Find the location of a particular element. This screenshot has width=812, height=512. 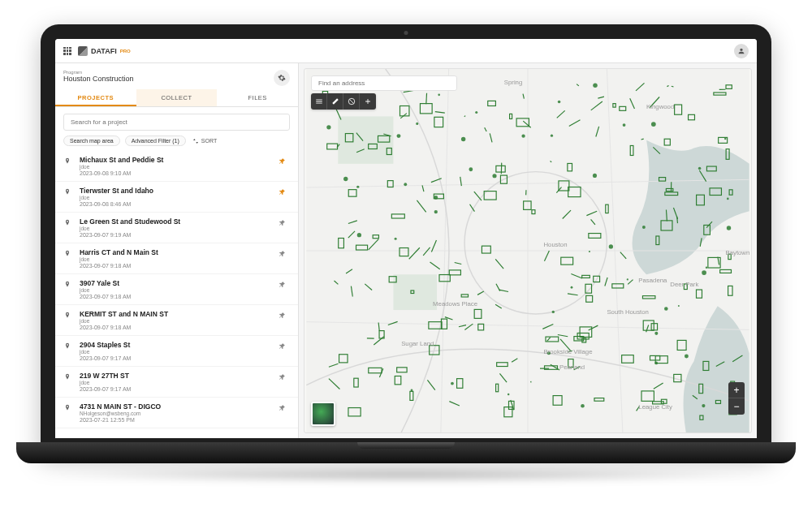

map-label-pasadena: Pasadena is located at coordinates (653, 281).